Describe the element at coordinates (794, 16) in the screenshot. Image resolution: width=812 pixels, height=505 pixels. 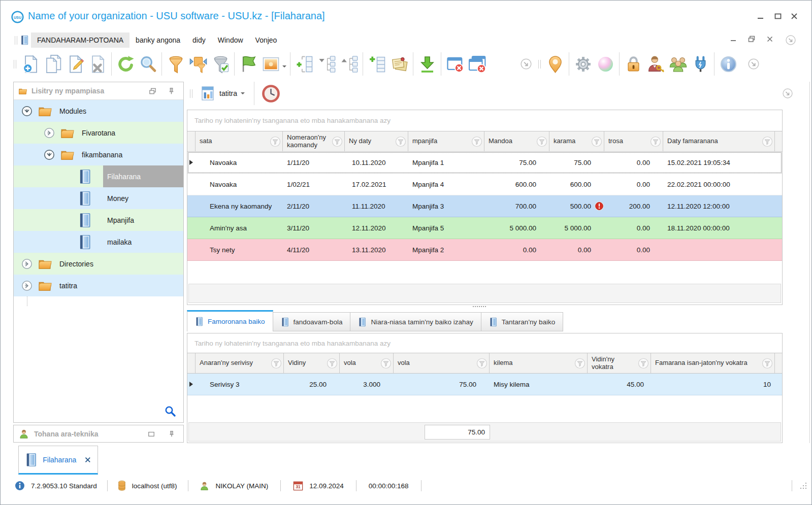
I see `close-button` at that location.